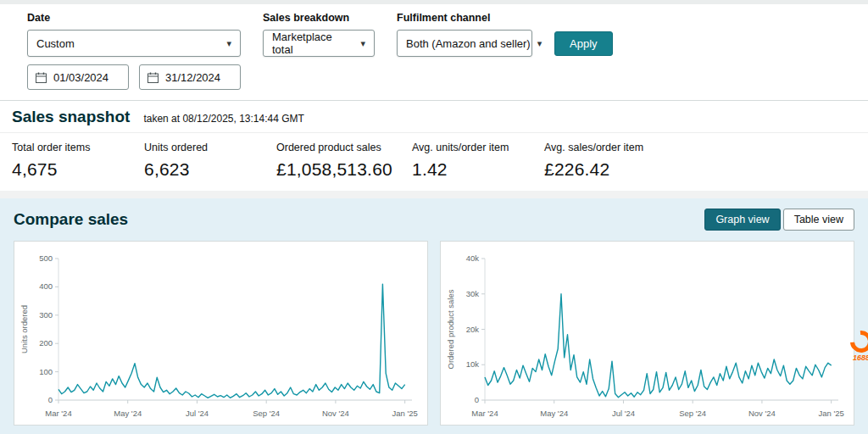 Image resolution: width=868 pixels, height=434 pixels. Describe the element at coordinates (46, 371) in the screenshot. I see `svg-text: 100` at that location.